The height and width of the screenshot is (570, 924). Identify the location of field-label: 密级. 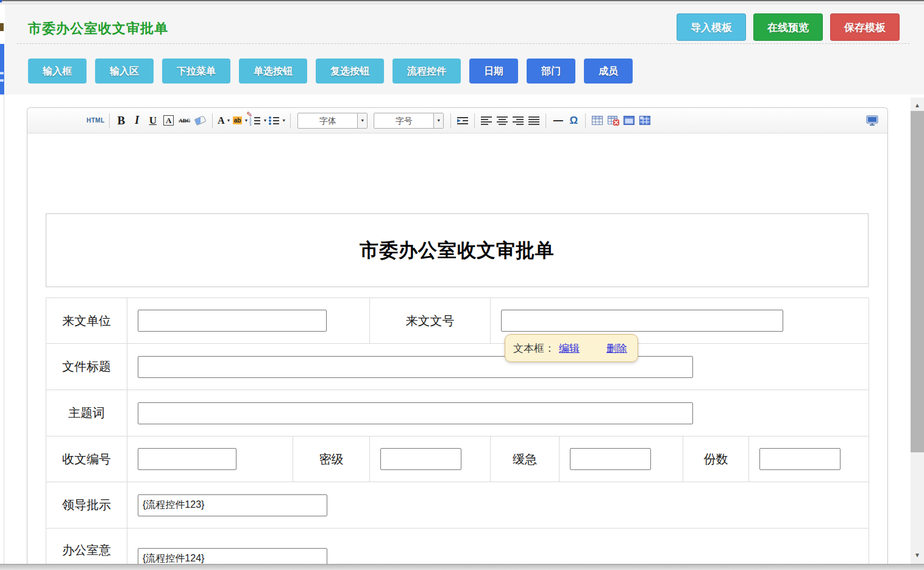
(332, 460).